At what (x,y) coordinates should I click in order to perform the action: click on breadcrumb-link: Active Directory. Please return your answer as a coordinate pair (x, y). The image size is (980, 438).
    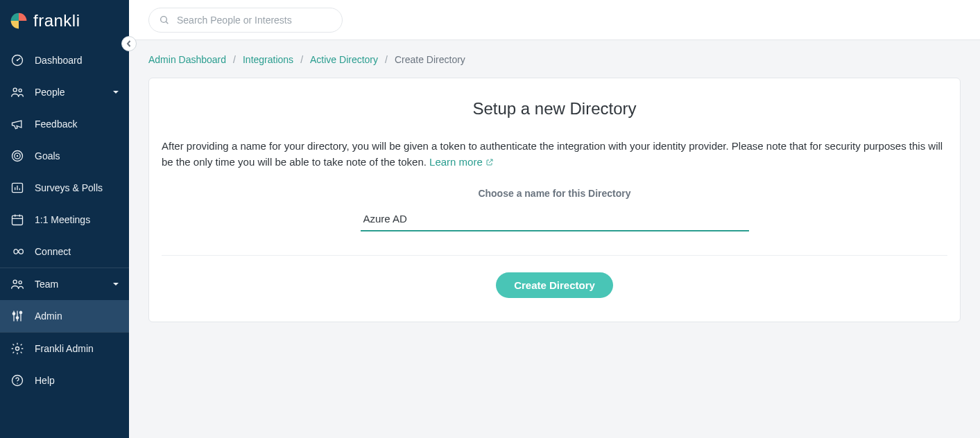
    Looking at the image, I should click on (344, 60).